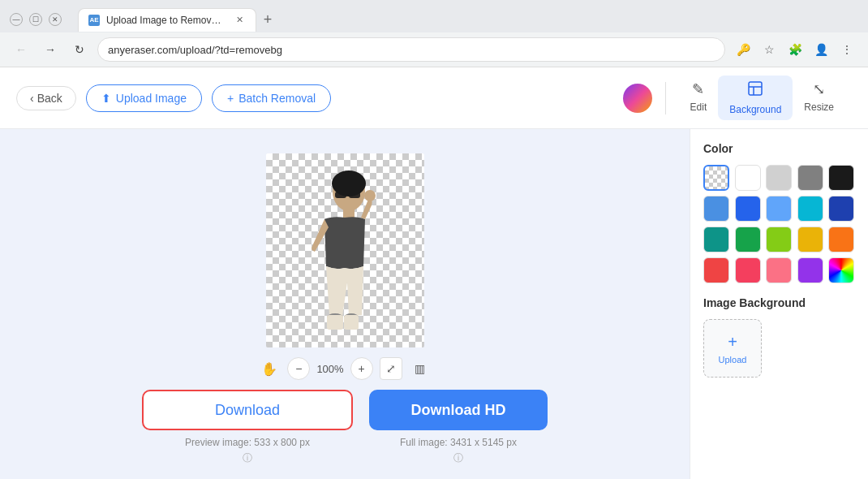 The image size is (868, 479). I want to click on person-silhouette, so click(345, 258).